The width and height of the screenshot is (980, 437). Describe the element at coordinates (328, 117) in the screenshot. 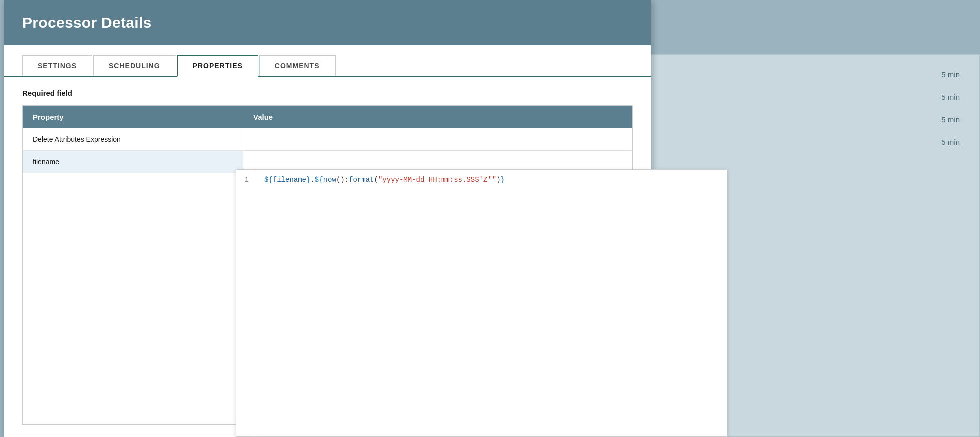

I see `table-header: Property Value` at that location.